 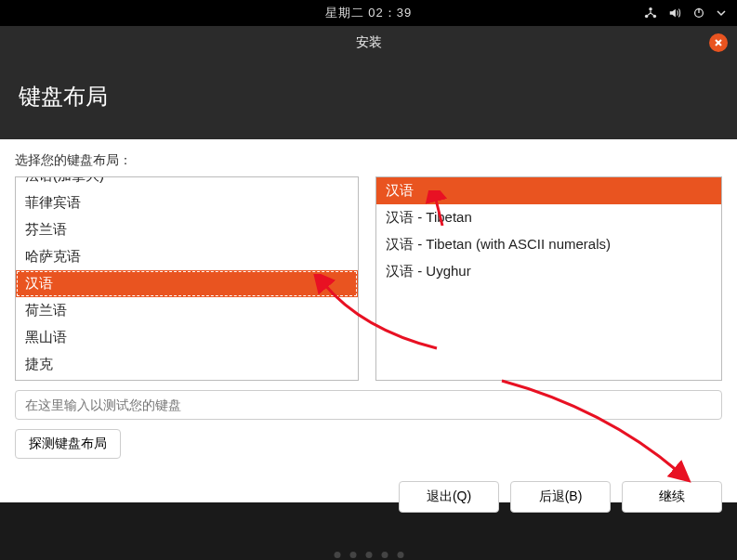 What do you see at coordinates (721, 13) in the screenshot?
I see `chevron-down-icon` at bounding box center [721, 13].